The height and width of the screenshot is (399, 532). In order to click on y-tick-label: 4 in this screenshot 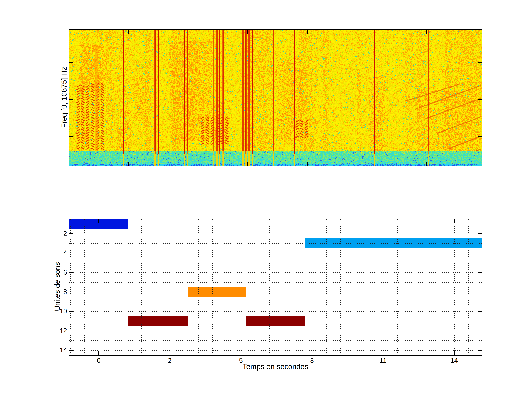, I will do `click(58, 253)`.